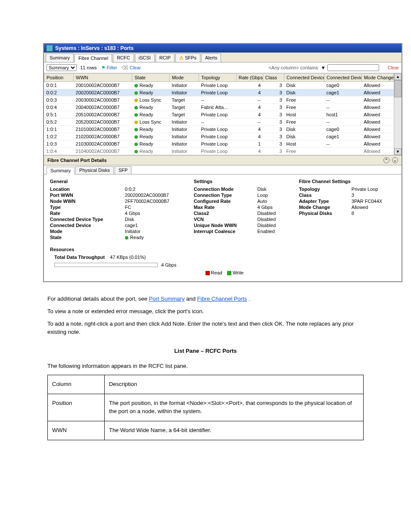 The height and width of the screenshot is (532, 411). What do you see at coordinates (398, 77) in the screenshot?
I see `scroll-up-icon: ▲` at bounding box center [398, 77].